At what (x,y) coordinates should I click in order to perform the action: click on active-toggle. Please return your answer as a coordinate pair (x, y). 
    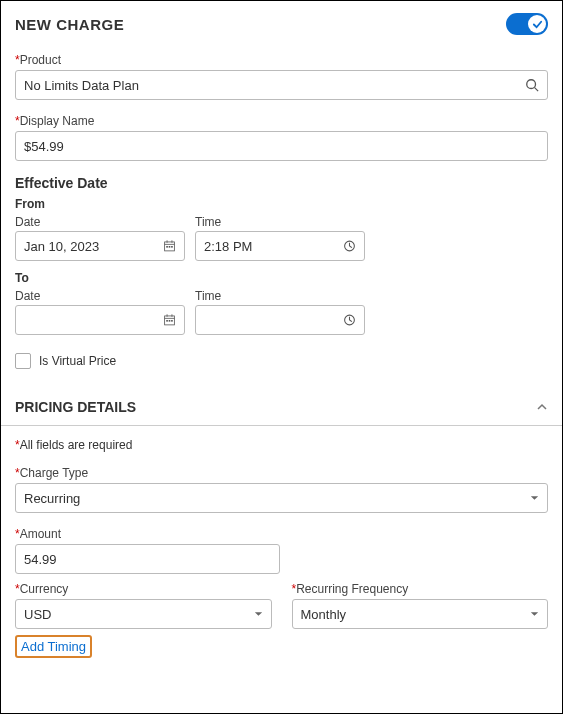
    Looking at the image, I should click on (527, 24).